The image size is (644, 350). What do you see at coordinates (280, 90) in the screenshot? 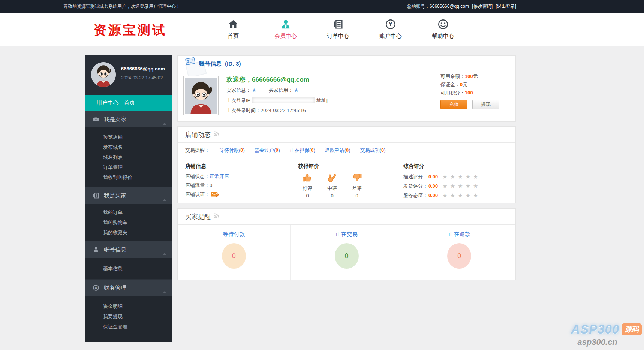
I see `buyer-credit-label: 买家信用：` at bounding box center [280, 90].